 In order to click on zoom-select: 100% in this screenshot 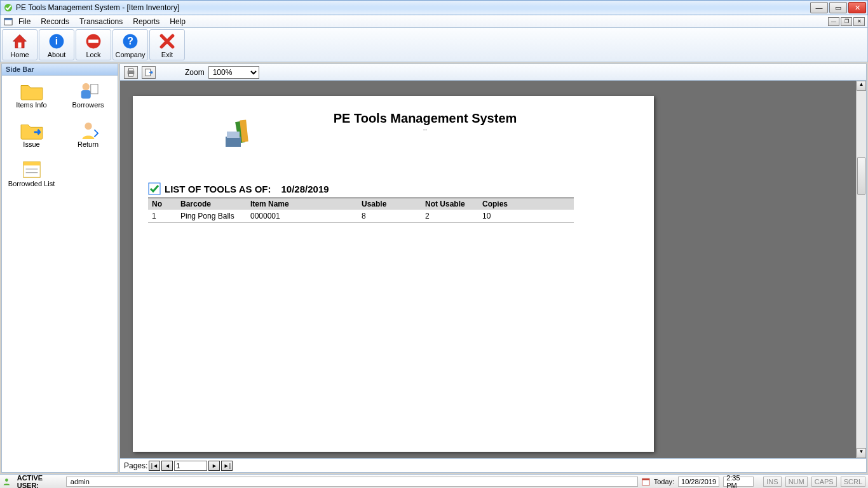, I will do `click(234, 72)`.